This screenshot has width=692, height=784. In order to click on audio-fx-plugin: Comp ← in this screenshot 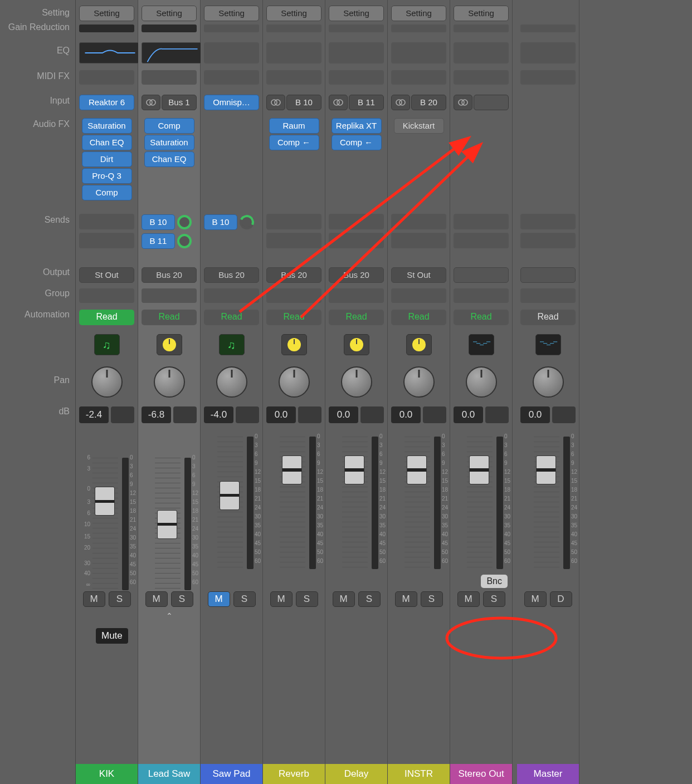, I will do `click(294, 143)`.